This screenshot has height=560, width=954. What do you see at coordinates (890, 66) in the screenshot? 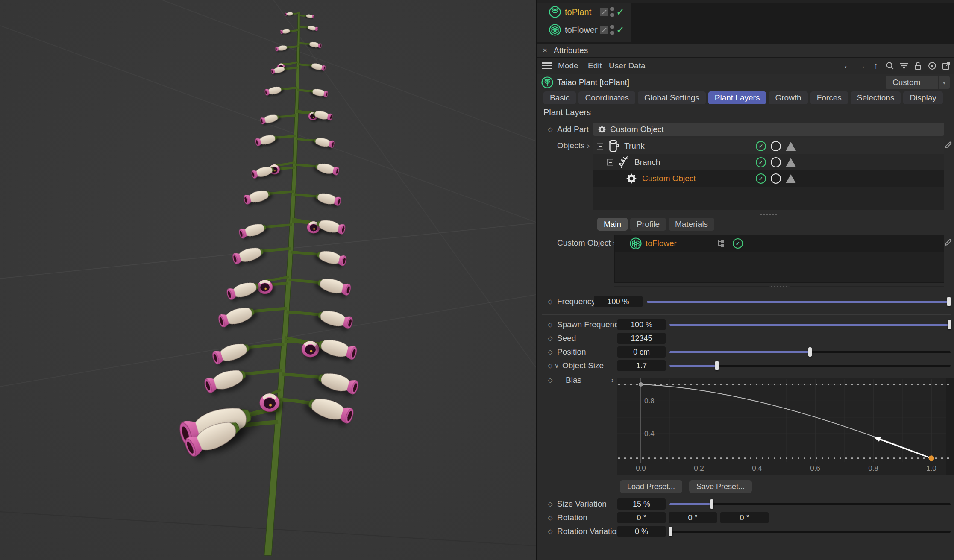
I see `search-icon` at bounding box center [890, 66].